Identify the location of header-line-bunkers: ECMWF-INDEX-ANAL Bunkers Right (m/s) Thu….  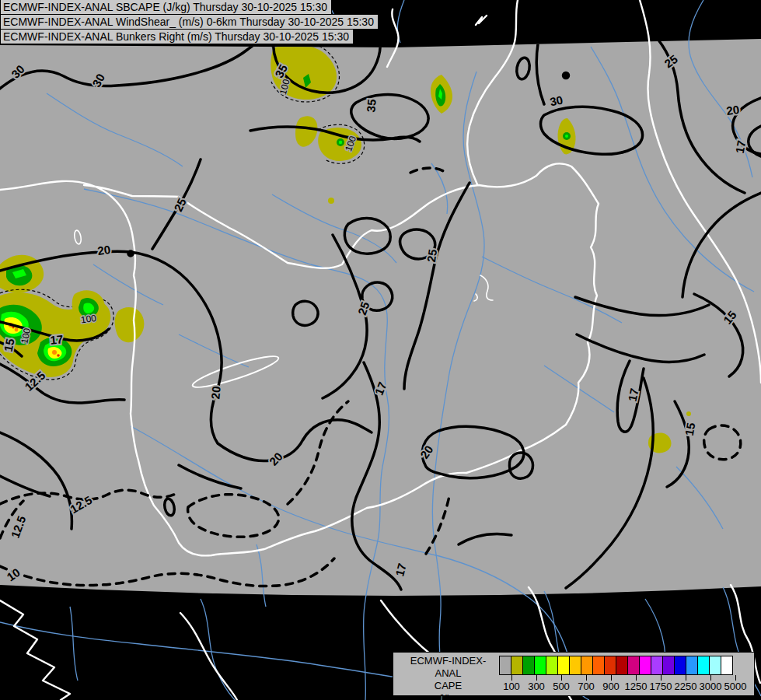
(177, 37).